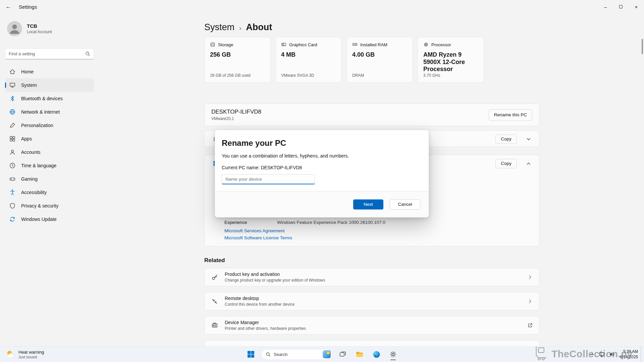 This screenshot has height=362, width=644. Describe the element at coordinates (612, 354) in the screenshot. I see `volume-tray-button` at that location.